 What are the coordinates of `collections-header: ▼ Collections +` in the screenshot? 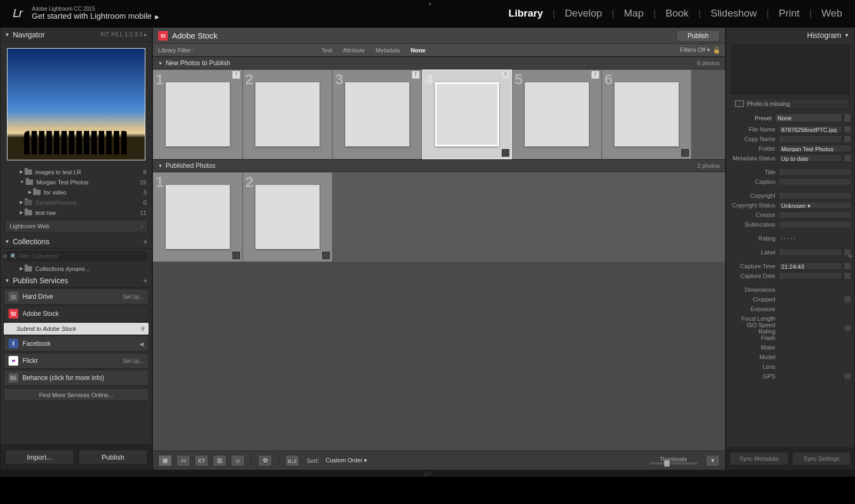 It's located at (76, 242).